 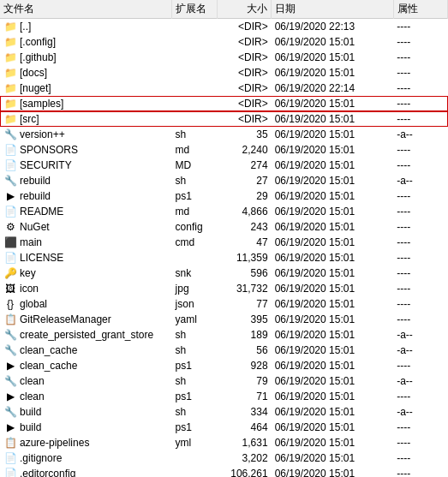 I want to click on table-row: ⚙ NuGet config24306/19/2020 15:01----, so click(x=224, y=227).